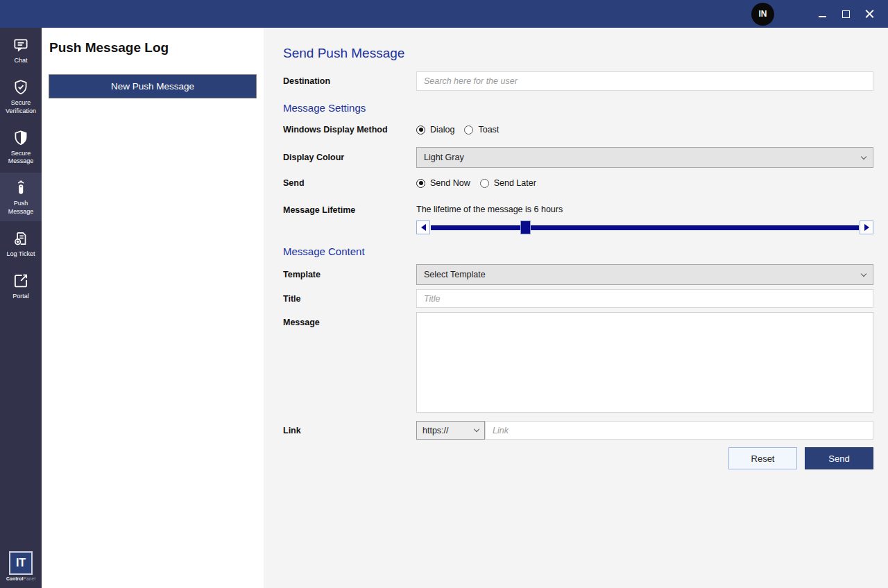 This screenshot has height=588, width=888. I want to click on send-label: Send, so click(350, 183).